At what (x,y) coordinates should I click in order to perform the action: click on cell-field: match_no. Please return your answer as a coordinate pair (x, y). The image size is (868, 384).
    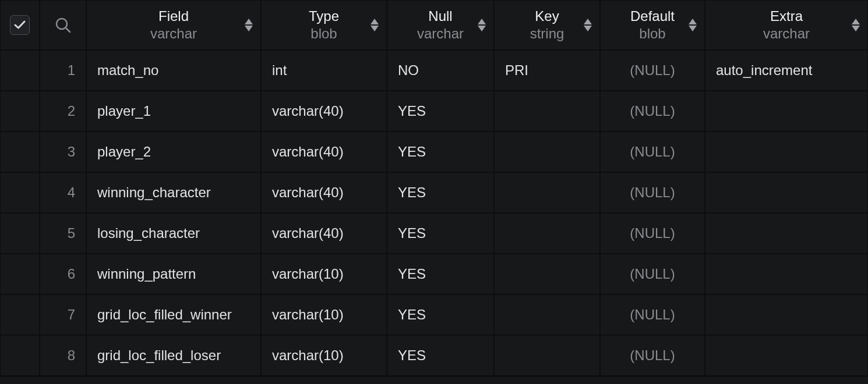
    Looking at the image, I should click on (174, 70).